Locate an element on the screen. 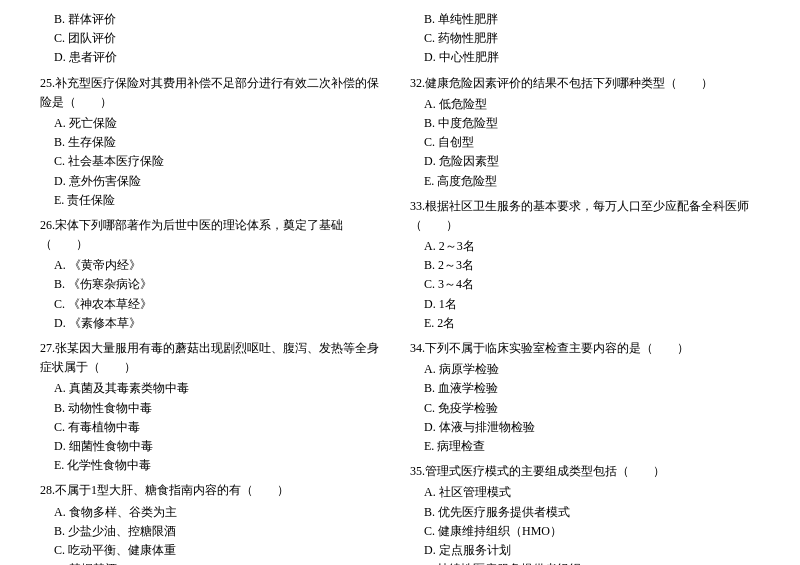  option: B. 动物性食物中毒 is located at coordinates (215, 408).